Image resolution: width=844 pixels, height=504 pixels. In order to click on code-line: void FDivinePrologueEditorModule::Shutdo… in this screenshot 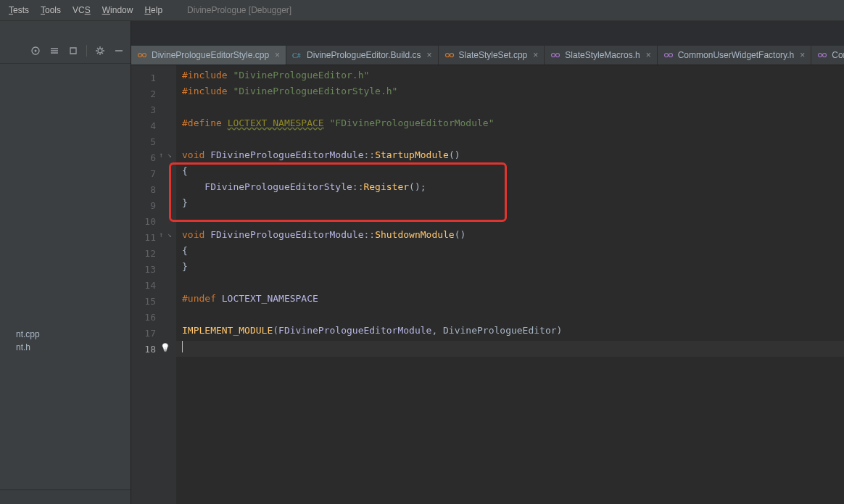, I will do `click(510, 237)`.